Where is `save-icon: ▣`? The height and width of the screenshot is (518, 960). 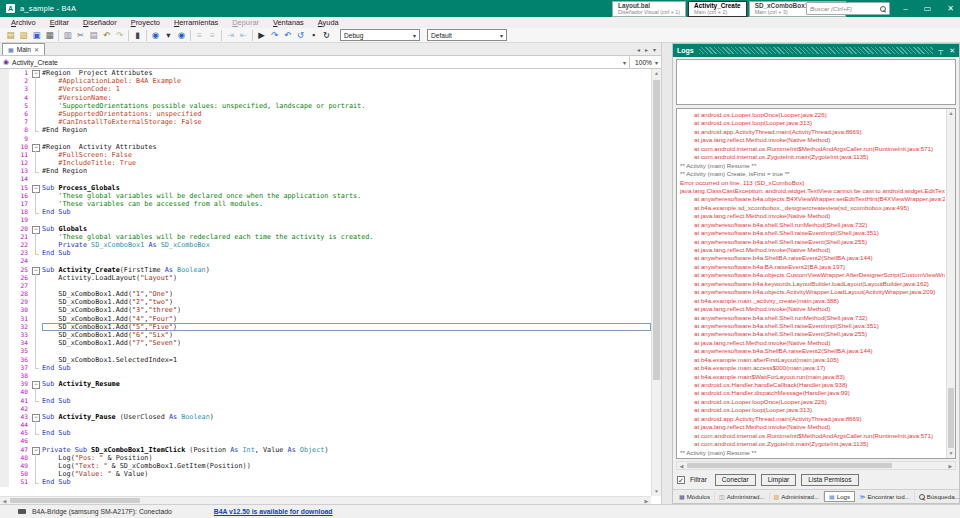
save-icon: ▣ is located at coordinates (36, 36).